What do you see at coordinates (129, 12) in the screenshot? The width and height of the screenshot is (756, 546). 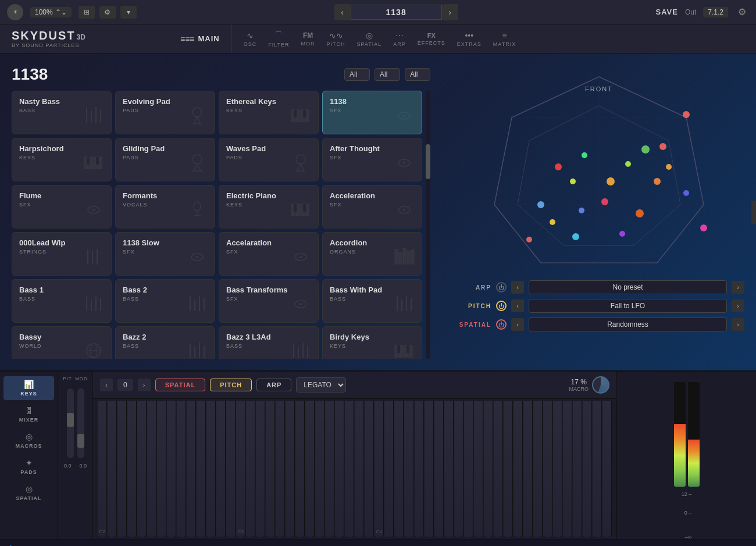 I see `dropdown-icon: ▾` at bounding box center [129, 12].